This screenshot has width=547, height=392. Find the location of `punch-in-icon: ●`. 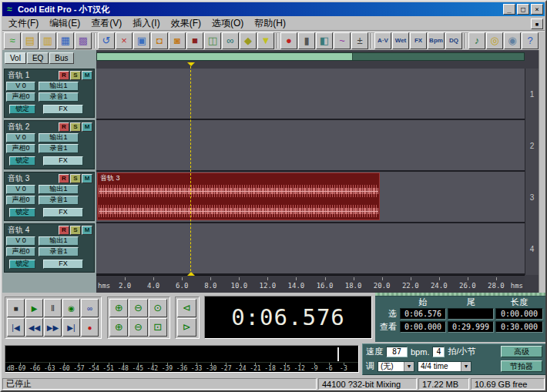

punch-in-icon: ● is located at coordinates (289, 41).